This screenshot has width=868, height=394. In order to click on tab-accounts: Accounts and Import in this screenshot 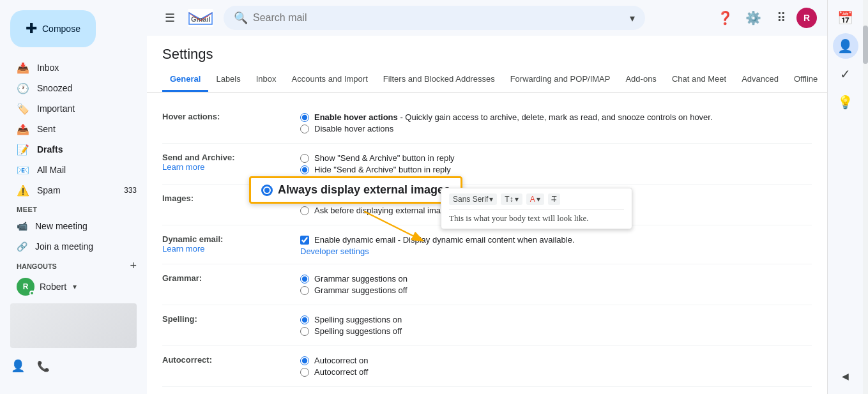, I will do `click(330, 80)`.